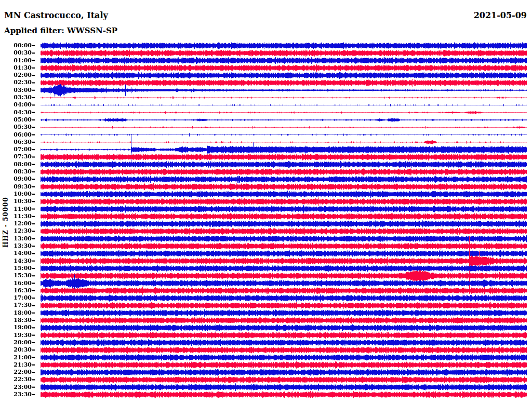 This screenshot has height=405, width=532. Describe the element at coordinates (16, 150) in the screenshot. I see `time-label: 07:00` at that location.